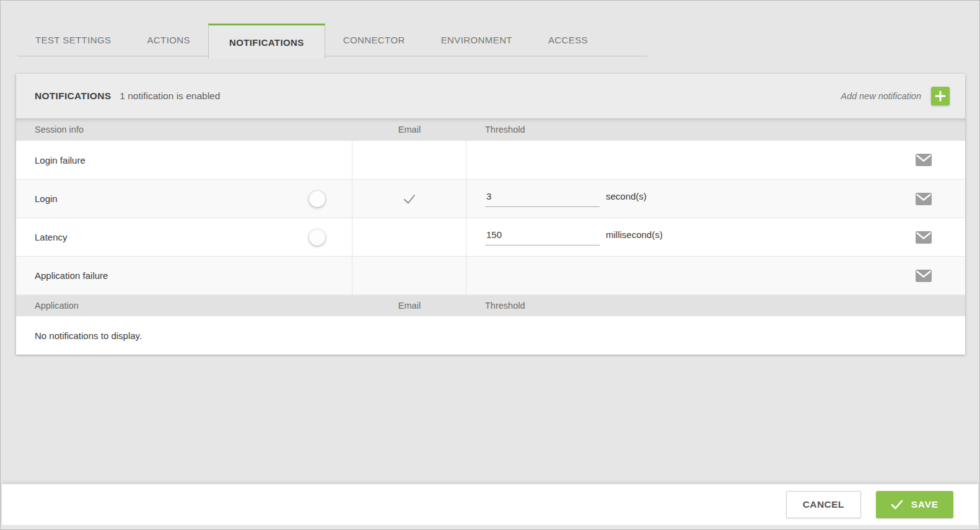 The width and height of the screenshot is (980, 530). Describe the element at coordinates (185, 306) in the screenshot. I see `column-header-application: Application` at that location.